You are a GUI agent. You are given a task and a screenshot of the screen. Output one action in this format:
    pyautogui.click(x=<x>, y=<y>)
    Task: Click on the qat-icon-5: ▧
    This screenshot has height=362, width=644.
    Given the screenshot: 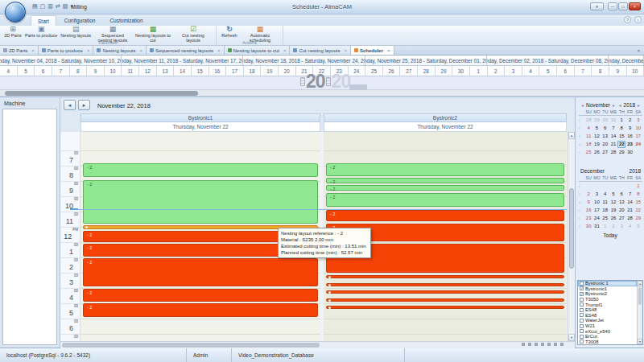 What is the action you would take?
    pyautogui.click(x=66, y=6)
    